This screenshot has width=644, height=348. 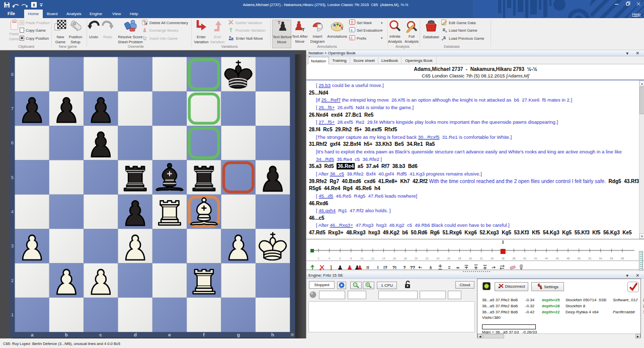 I want to click on svg-text: g, so click(x=238, y=335).